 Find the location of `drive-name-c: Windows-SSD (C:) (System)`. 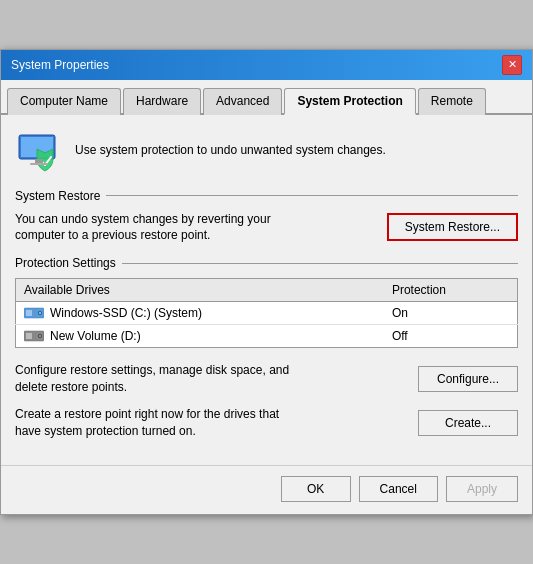

drive-name-c: Windows-SSD (C:) (System) is located at coordinates (126, 313).